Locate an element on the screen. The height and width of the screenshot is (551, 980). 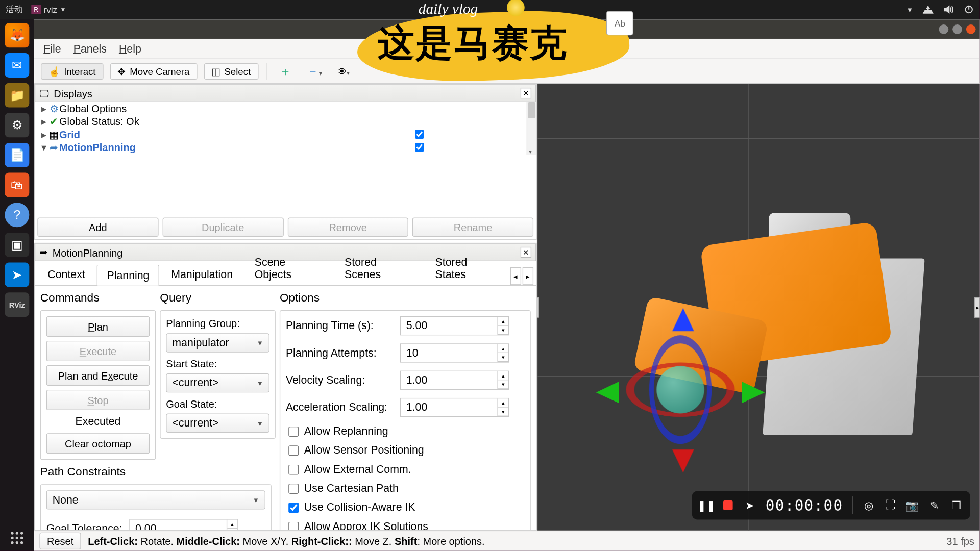
focus-tool-icon: 👁▾ is located at coordinates (344, 71).